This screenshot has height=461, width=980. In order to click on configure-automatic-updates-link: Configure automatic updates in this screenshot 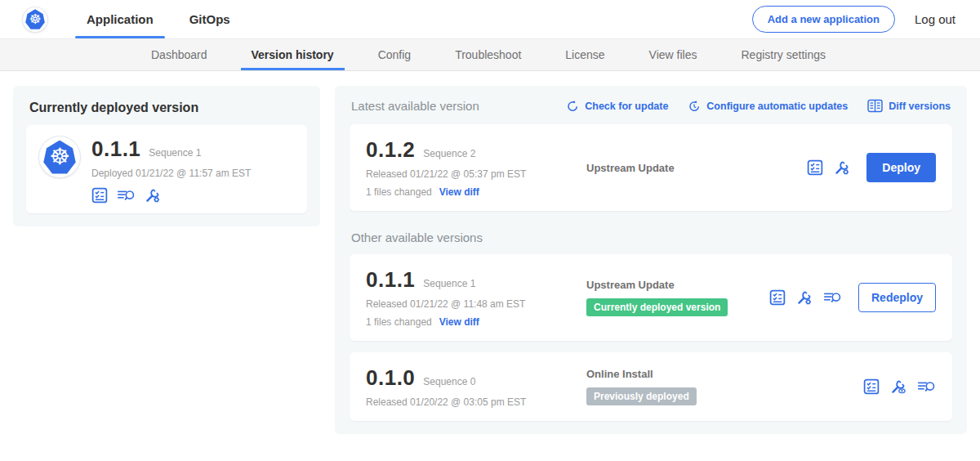, I will do `click(768, 106)`.